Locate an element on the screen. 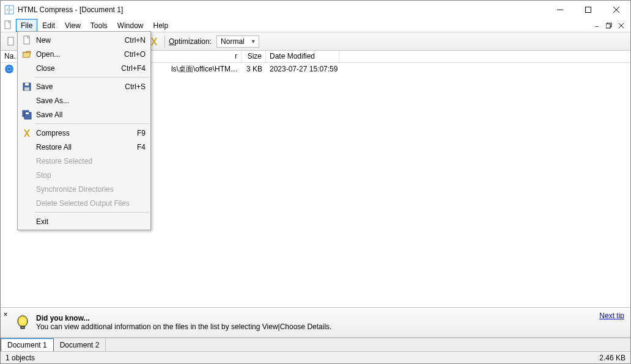 The height and width of the screenshot is (364, 631). menu-edit: Edit is located at coordinates (49, 26).